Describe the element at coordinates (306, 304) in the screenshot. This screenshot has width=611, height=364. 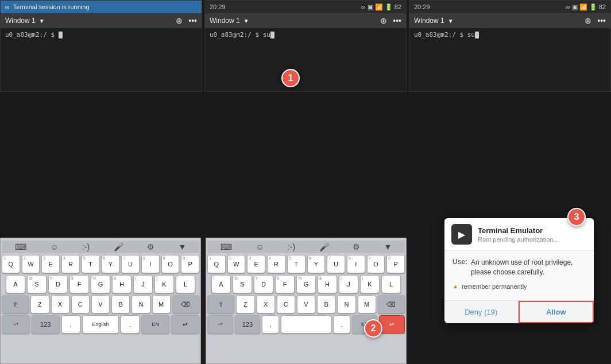
I see `key-v-2: V` at that location.